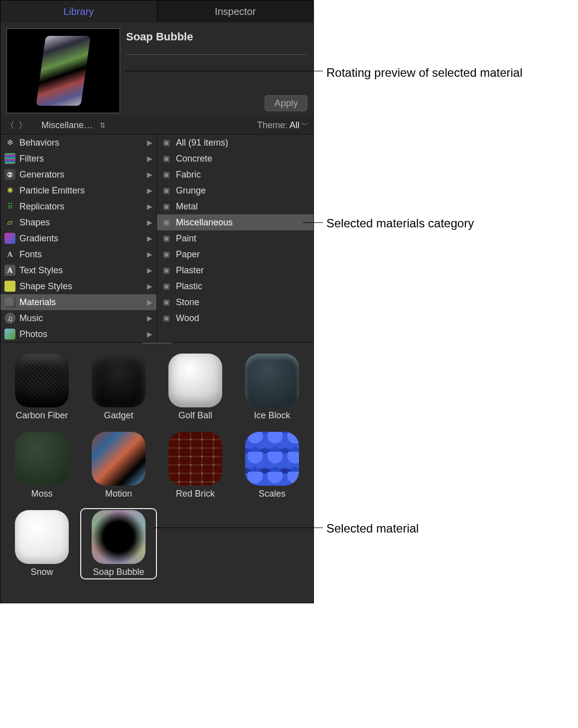  Describe the element at coordinates (79, 238) in the screenshot. I see `library-type-column: ✻Behaviors▶Filters▶②Generators▶✺Particle…` at that location.